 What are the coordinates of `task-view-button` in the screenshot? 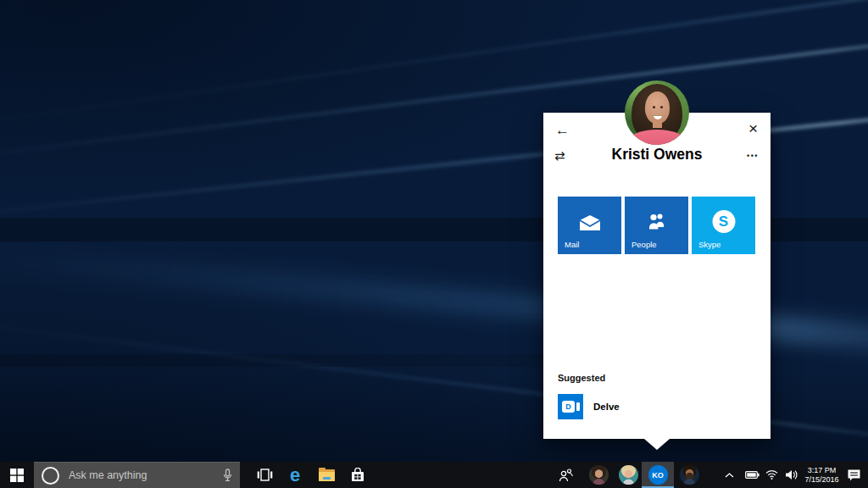 It's located at (264, 474).